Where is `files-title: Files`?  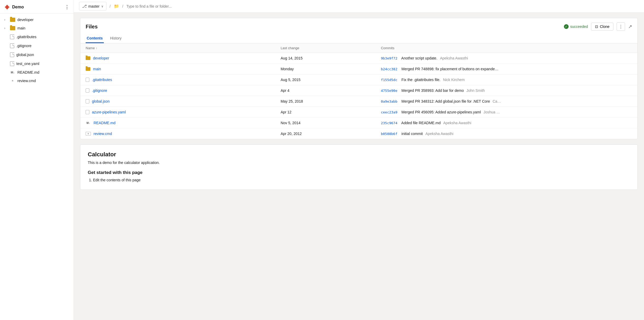 files-title: Files is located at coordinates (92, 27).